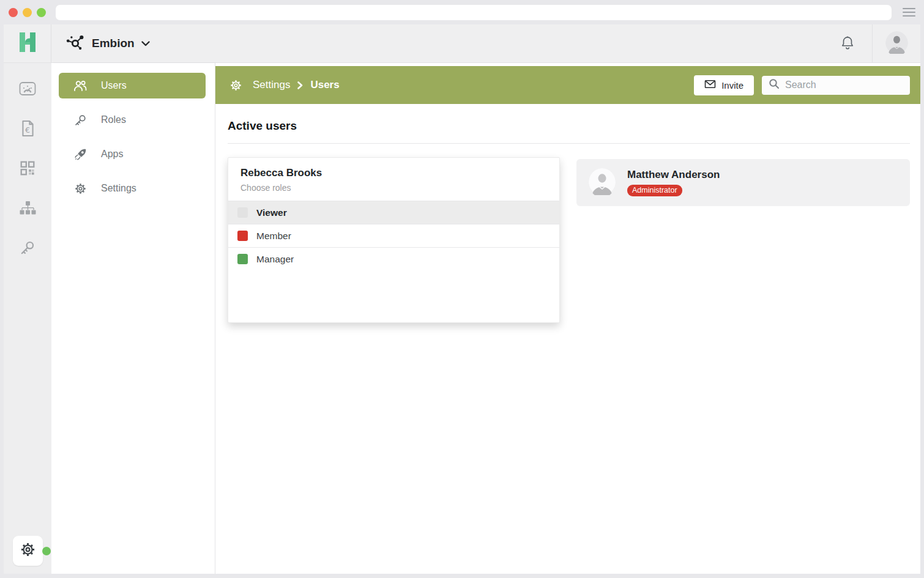 This screenshot has height=578, width=924. I want to click on role-picker-card: Rebecca Brooks Choose roles Viewer Membe…, so click(394, 240).